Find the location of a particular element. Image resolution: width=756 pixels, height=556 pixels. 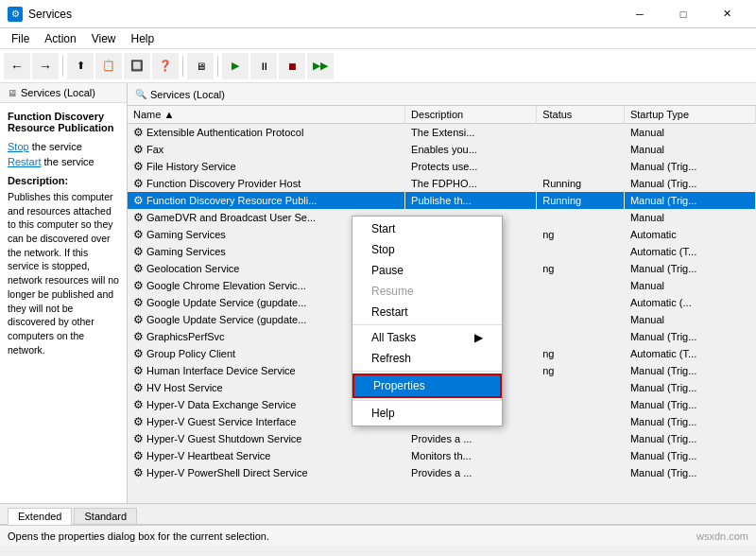

context-menu-start: Start is located at coordinates (427, 229).